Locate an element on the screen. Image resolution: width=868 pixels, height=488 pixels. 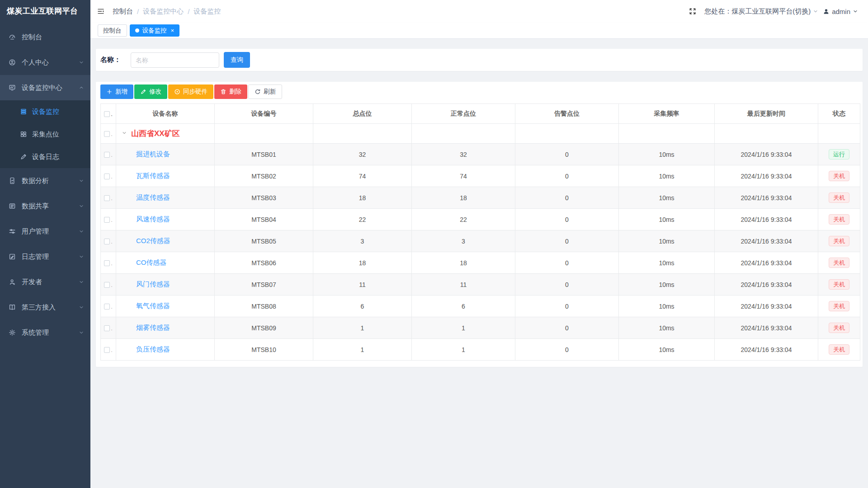
device-code-cell: MTSB01 is located at coordinates (264, 155).